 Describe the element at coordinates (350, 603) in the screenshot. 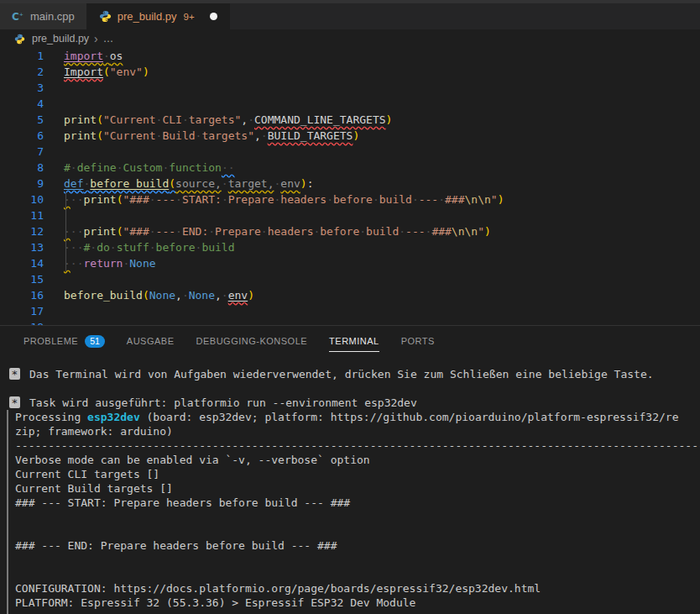

I see `terminal-line: PLATFORM: Espressif 32 (55.3.36) > Espre…` at that location.